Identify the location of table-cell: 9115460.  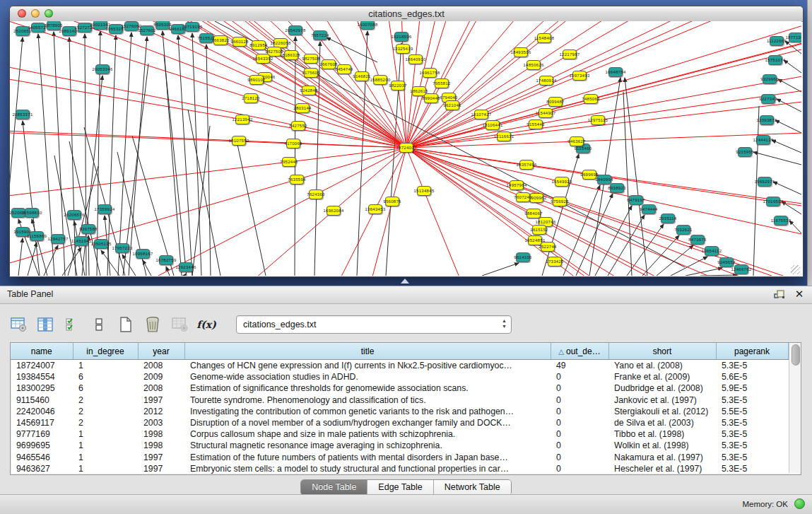
(42, 400).